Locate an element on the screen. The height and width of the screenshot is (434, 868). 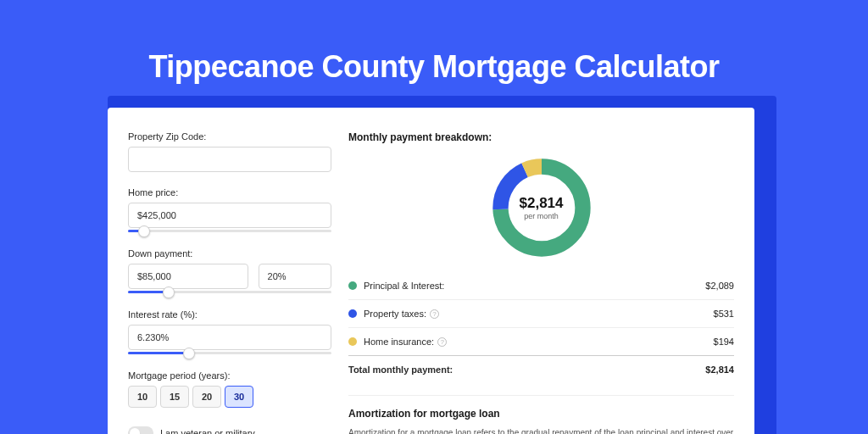
interest-rate-slider-fill is located at coordinates (159, 353).